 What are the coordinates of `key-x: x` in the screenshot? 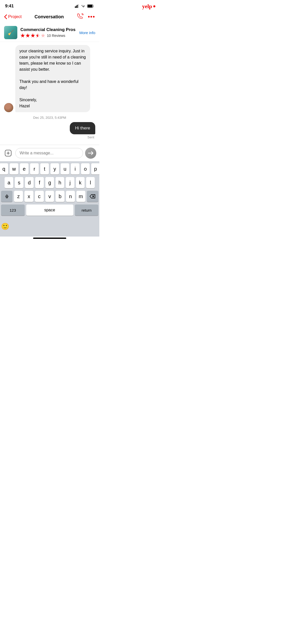 It's located at (29, 196).